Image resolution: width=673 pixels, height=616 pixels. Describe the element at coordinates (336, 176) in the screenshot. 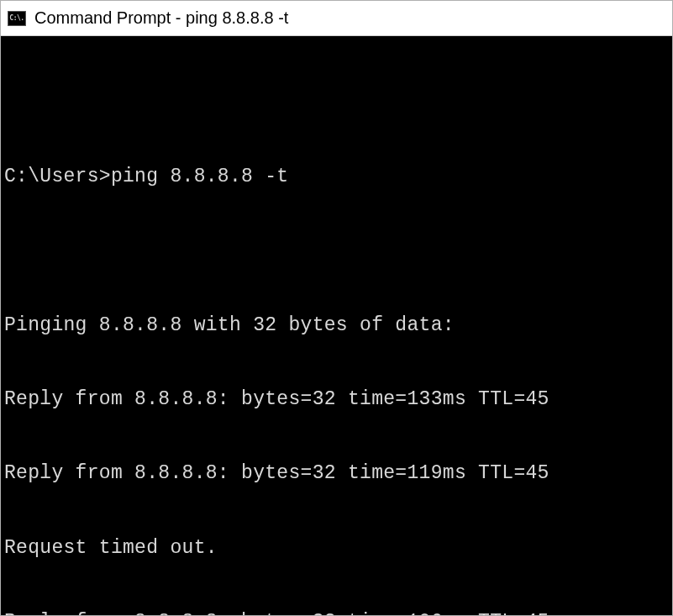

I see `terminal-prompt-line: C:\Users>ping 8.8.8.8 -t` at that location.